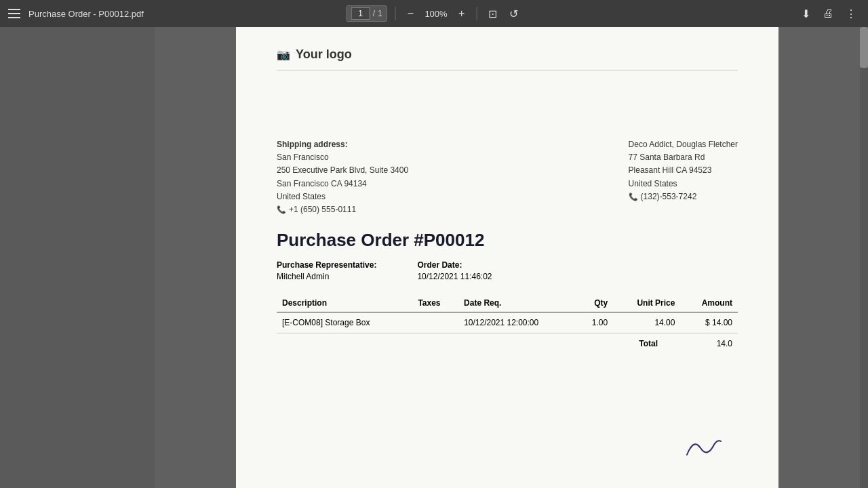 The width and height of the screenshot is (868, 488). I want to click on vendor-line2: 77 Santa Barbara Rd, so click(684, 157).